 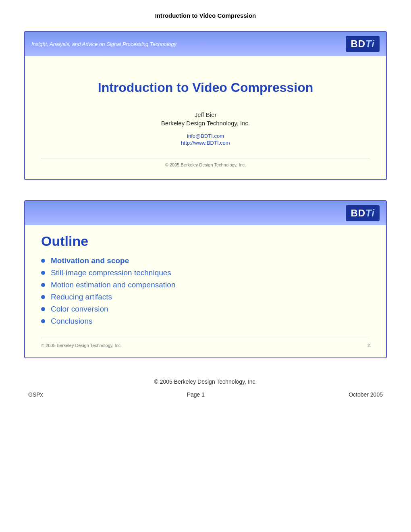 What do you see at coordinates (206, 261) in the screenshot?
I see `outline-item-0: Motivation and scope` at bounding box center [206, 261].